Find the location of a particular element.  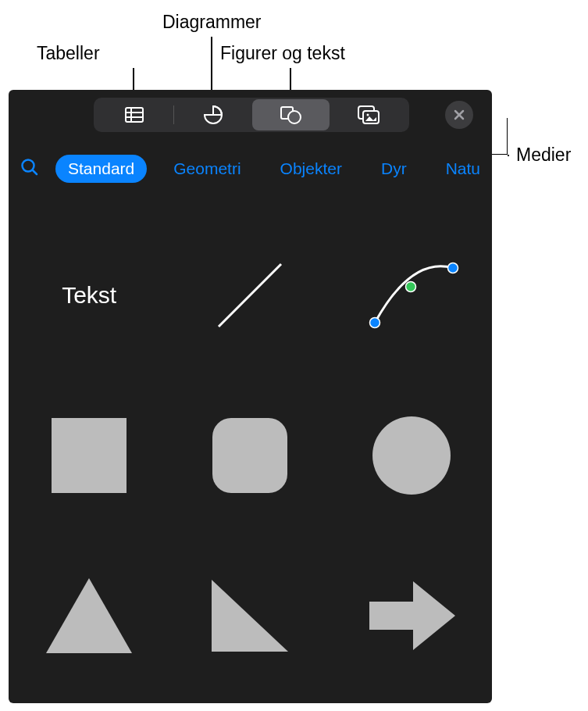

line-icon is located at coordinates (250, 295).